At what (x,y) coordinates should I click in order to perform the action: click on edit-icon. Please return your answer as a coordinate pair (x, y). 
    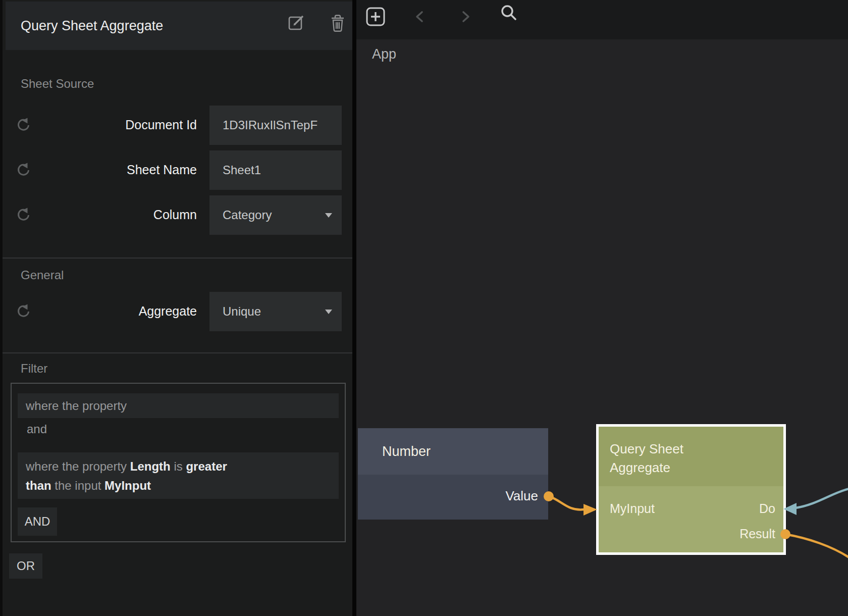
    Looking at the image, I should click on (297, 22).